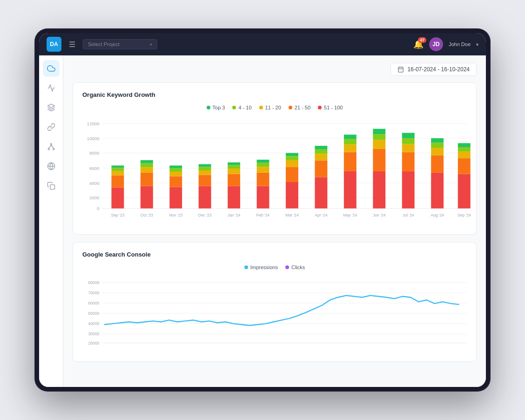 This screenshot has width=525, height=420. What do you see at coordinates (242, 108) in the screenshot?
I see `legend-item-4-10: 4 - 10` at bounding box center [242, 108].